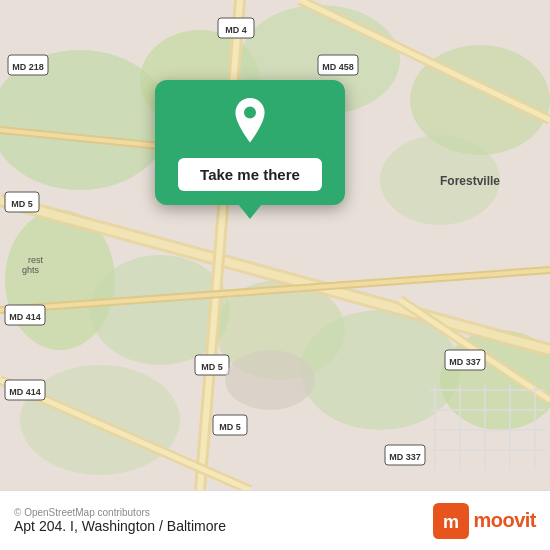 The height and width of the screenshot is (550, 550). Describe the element at coordinates (504, 520) in the screenshot. I see `moovit-label: moovit` at that location.